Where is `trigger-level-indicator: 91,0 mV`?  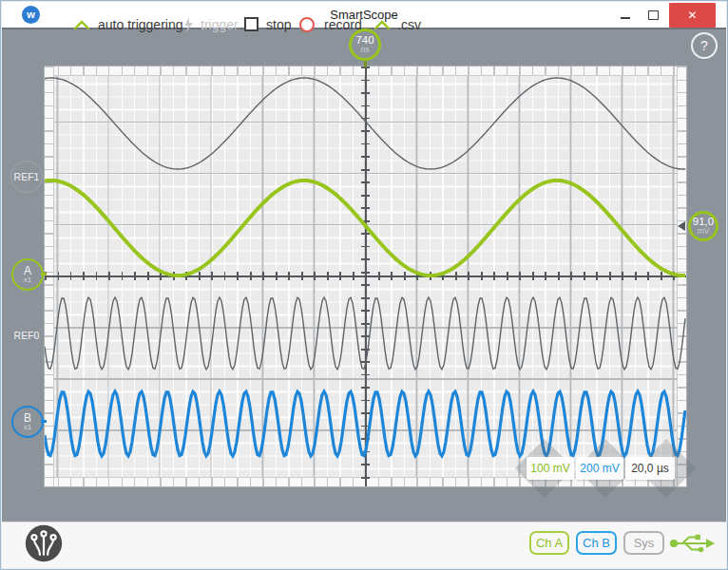
trigger-level-indicator: 91,0 mV is located at coordinates (703, 226).